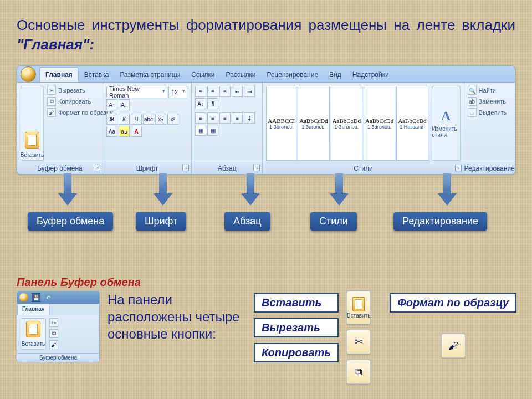 The width and height of the screenshot is (532, 399). Describe the element at coordinates (227, 168) in the screenshot. I see `group-paragraph-label: Абзац` at that location.